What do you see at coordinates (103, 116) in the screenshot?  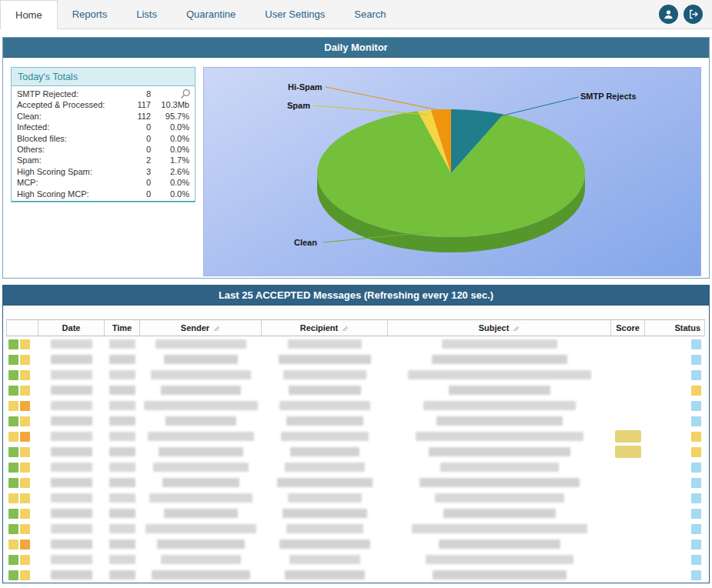 I see `totals-row: Clean:11295.7%` at bounding box center [103, 116].